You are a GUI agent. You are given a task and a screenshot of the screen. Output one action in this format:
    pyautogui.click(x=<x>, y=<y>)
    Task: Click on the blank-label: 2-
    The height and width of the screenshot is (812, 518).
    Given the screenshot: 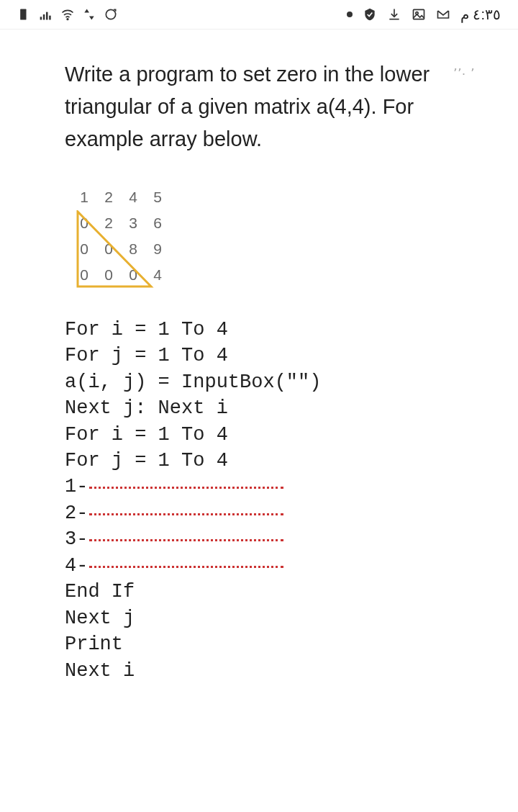 What is the action you would take?
    pyautogui.click(x=76, y=513)
    